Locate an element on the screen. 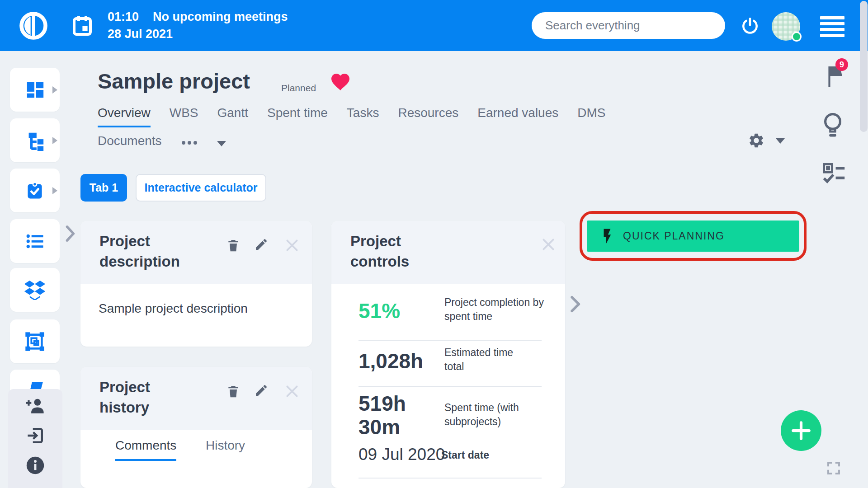 The width and height of the screenshot is (868, 488). column-expand-chevron-icon is located at coordinates (576, 304).